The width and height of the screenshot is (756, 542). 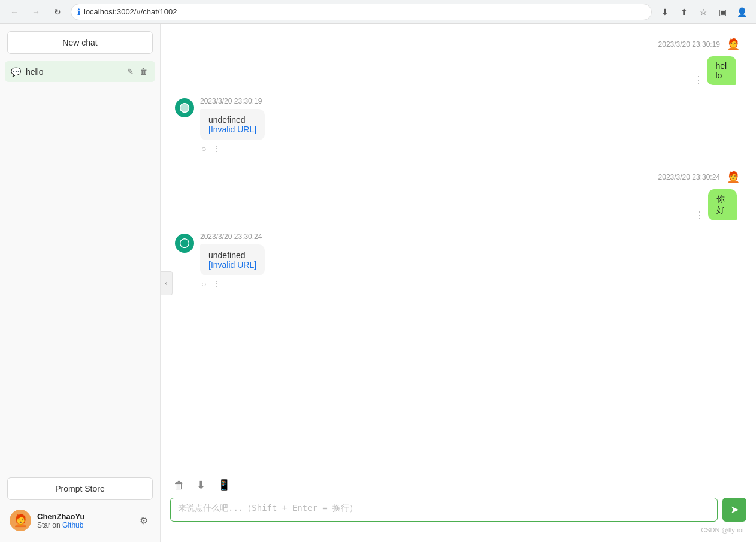 I want to click on ai-bubble-actions-2: ○ ⋮, so click(x=471, y=284).